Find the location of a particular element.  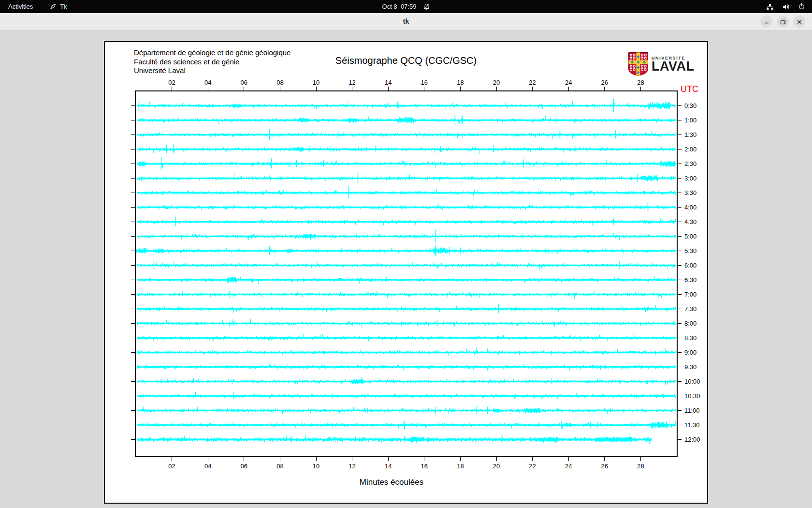

row-time-label: 7:30 is located at coordinates (690, 309).